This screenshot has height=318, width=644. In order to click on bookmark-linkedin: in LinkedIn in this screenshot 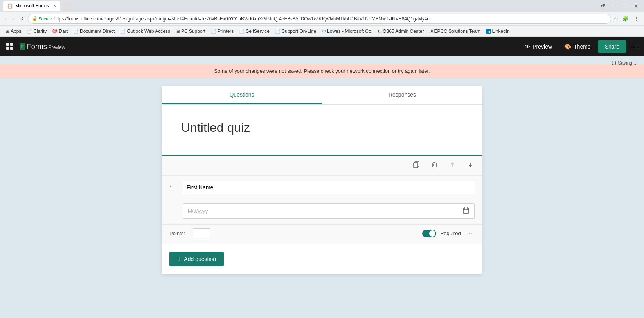, I will do `click(498, 31)`.